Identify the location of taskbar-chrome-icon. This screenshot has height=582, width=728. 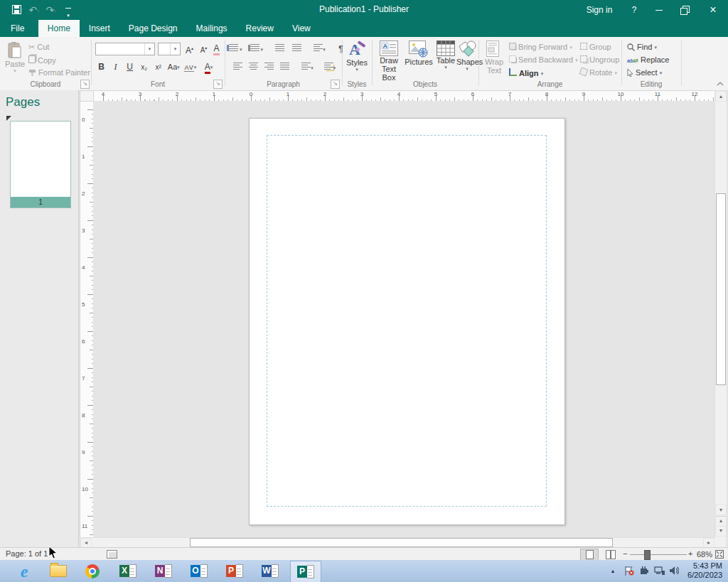
(92, 571).